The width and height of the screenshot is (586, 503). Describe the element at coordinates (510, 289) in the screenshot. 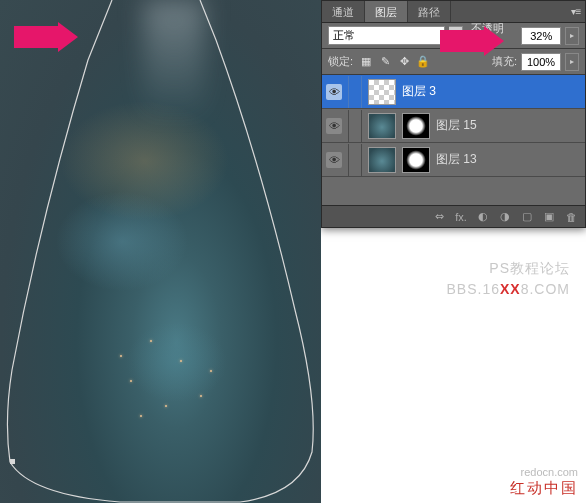

I see `watermark-part: XX` at that location.